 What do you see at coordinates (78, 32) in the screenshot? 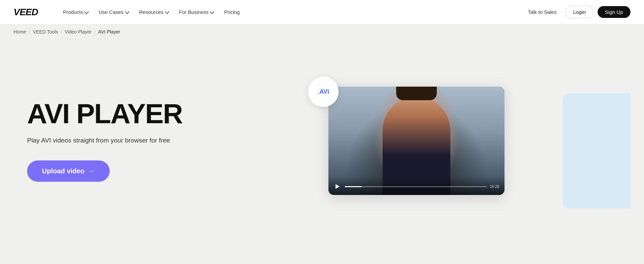
I see `breadcrumb-video-player: Video Player` at bounding box center [78, 32].